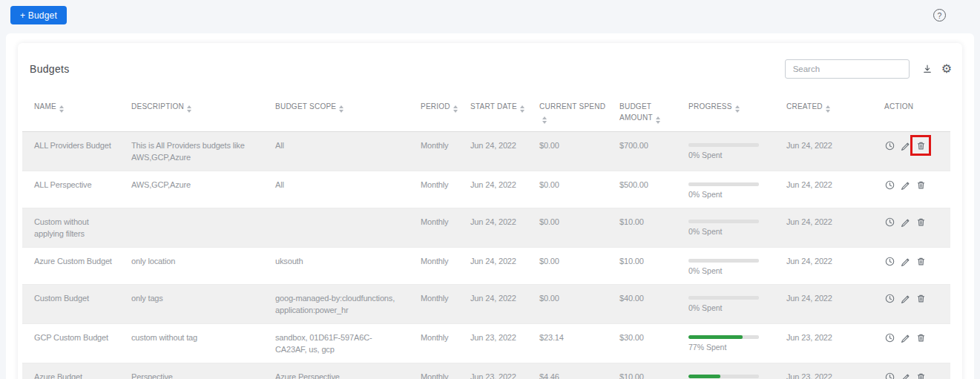 The width and height of the screenshot is (980, 379). Describe the element at coordinates (336, 371) in the screenshot. I see `cell-budget-scope: Azure Perspective` at that location.